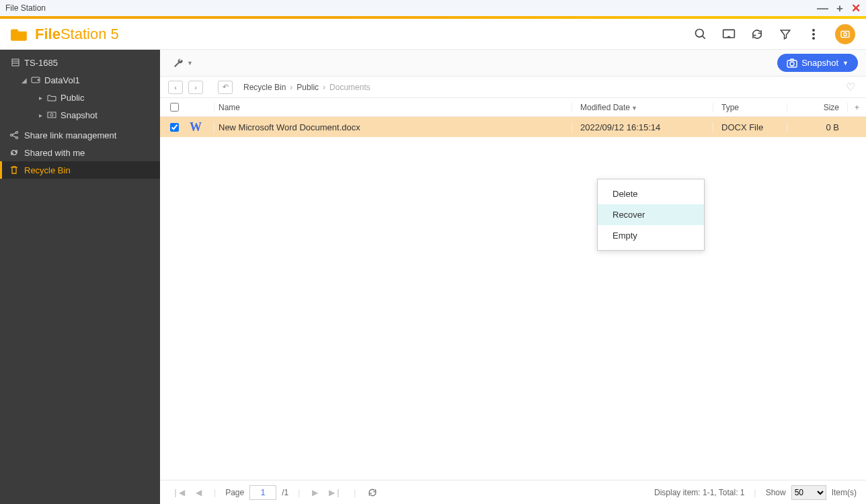  What do you see at coordinates (651, 194) in the screenshot?
I see `ctx-delete: Delete` at bounding box center [651, 194].